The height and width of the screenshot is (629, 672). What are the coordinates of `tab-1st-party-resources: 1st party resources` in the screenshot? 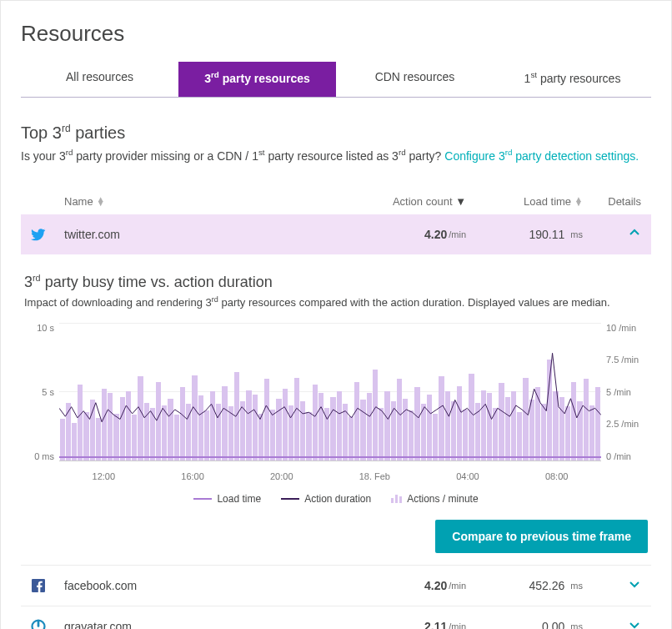 It's located at (572, 79).